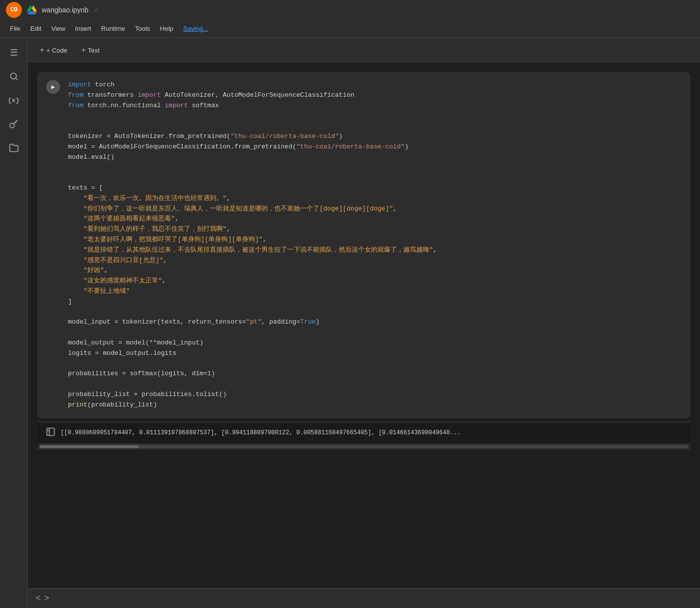 Image resolution: width=700 pixels, height=608 pixels. What do you see at coordinates (51, 433) in the screenshot?
I see `output-icon` at bounding box center [51, 433].